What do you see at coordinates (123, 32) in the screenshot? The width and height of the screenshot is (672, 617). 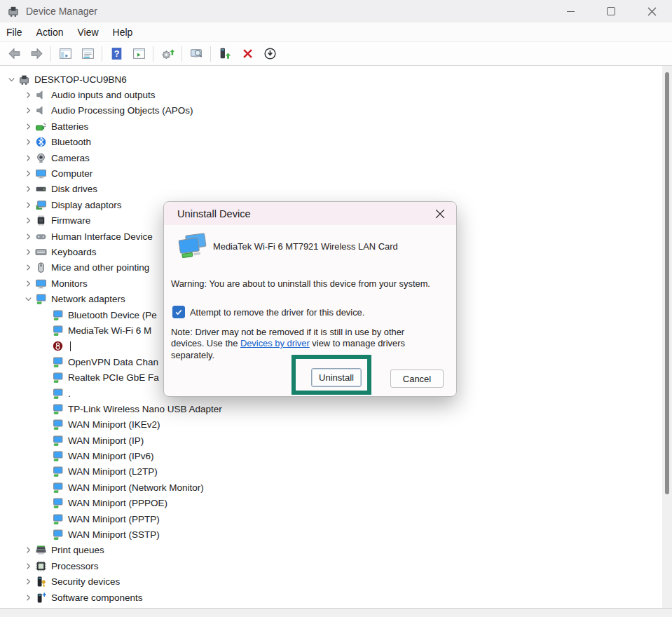 I see `menu-help: Help` at bounding box center [123, 32].